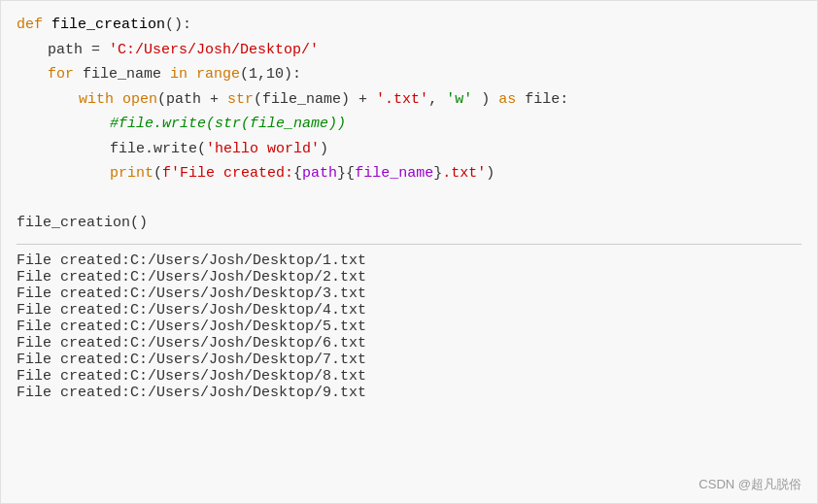 Image resolution: width=818 pixels, height=504 pixels. Describe the element at coordinates (750, 485) in the screenshot. I see `watermark: CSDN @超凡脱俗` at that location.